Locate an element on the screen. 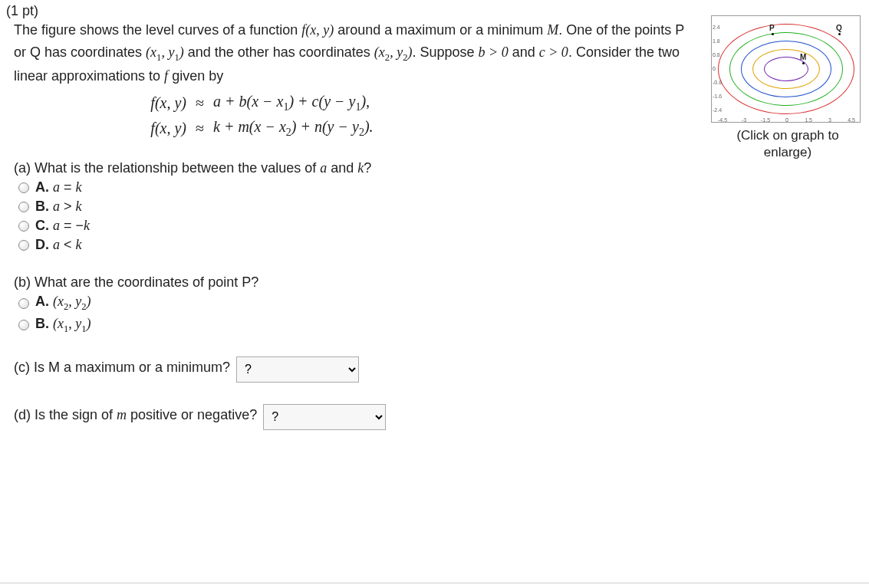 This screenshot has height=588, width=869. point-P-label: P is located at coordinates (772, 28).